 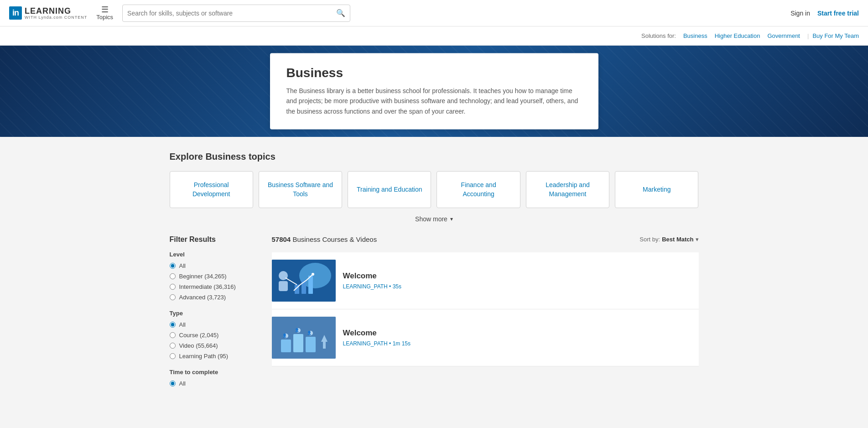 I want to click on type-all-label: All, so click(x=182, y=325).